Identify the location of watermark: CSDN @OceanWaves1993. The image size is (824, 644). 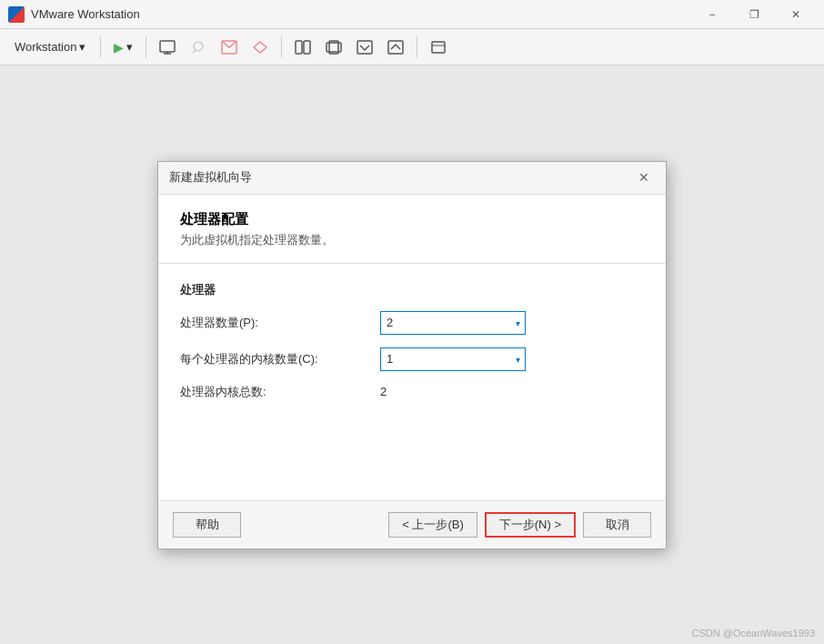
(753, 633).